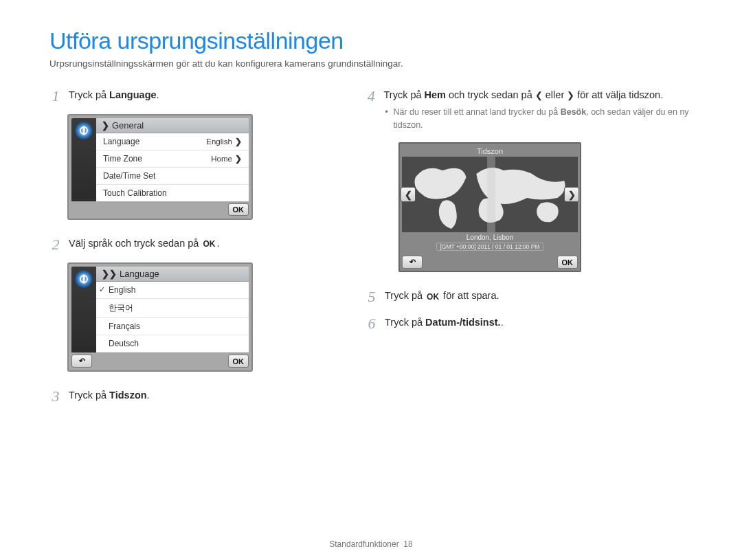  What do you see at coordinates (408, 544) in the screenshot?
I see `footer-page: 18` at bounding box center [408, 544].